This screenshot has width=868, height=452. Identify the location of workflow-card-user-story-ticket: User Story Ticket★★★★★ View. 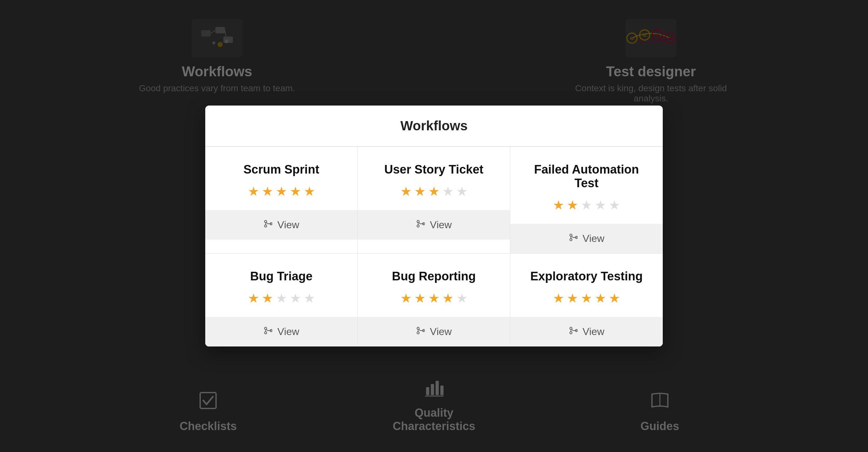
(434, 200).